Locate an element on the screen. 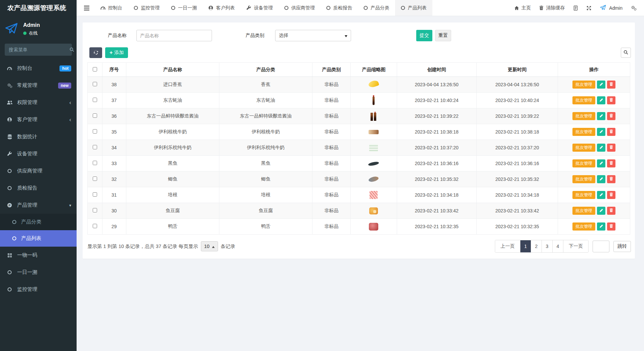 Image resolution: width=644 pixels, height=351 pixels. sidebar-item-general: 常规管理new is located at coordinates (38, 85).